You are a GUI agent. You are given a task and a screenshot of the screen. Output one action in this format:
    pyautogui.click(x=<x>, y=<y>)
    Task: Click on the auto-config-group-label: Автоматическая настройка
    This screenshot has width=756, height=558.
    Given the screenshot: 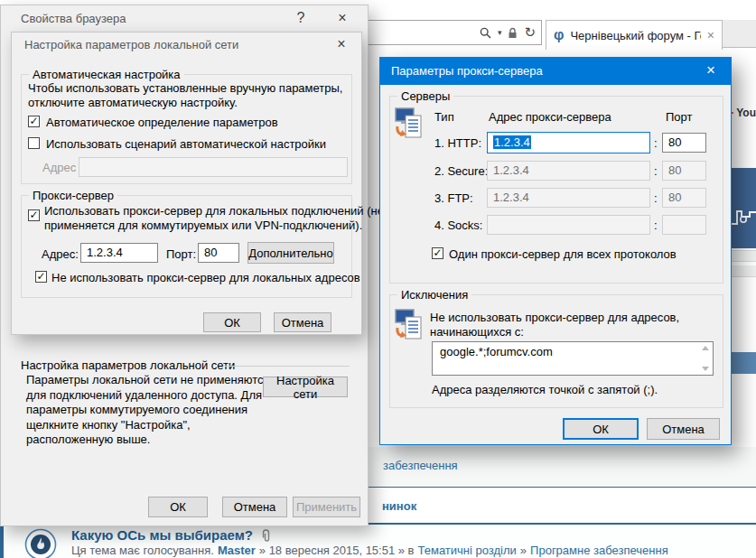 What is the action you would take?
    pyautogui.click(x=107, y=74)
    